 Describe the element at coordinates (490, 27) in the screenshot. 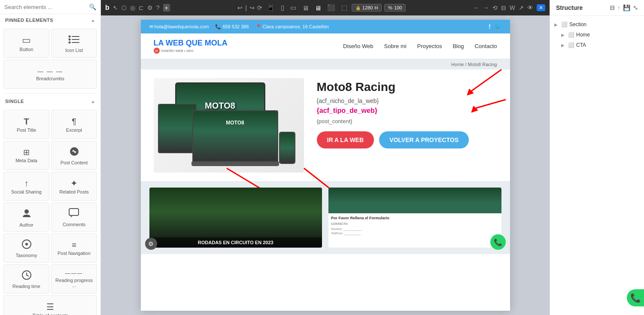

I see `facebook-icon: f` at that location.